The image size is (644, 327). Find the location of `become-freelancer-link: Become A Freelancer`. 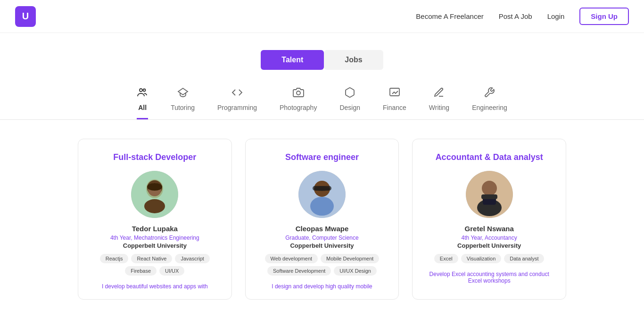

become-freelancer-link: Become A Freelancer is located at coordinates (450, 16).